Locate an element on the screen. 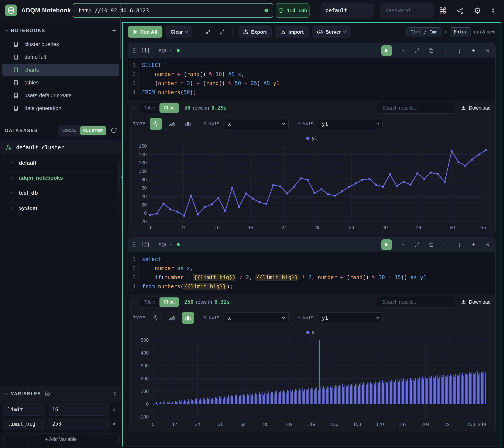 This screenshot has width=504, height=448. variable-name-input: limit is located at coordinates (24, 410).